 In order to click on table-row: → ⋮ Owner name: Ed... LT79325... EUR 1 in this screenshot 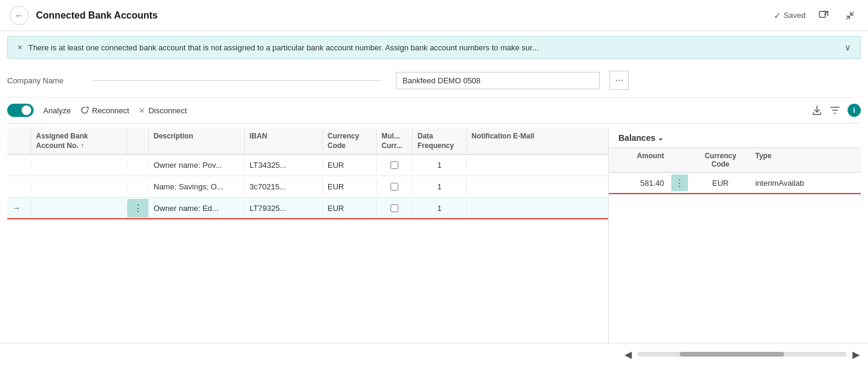, I will do `click(308, 209)`.